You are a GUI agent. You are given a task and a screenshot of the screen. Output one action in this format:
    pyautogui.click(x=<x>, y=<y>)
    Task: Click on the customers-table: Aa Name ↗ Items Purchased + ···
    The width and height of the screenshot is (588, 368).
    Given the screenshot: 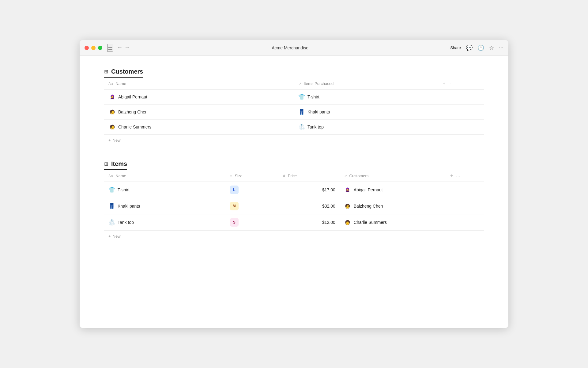 What is the action you would take?
    pyautogui.click(x=294, y=106)
    